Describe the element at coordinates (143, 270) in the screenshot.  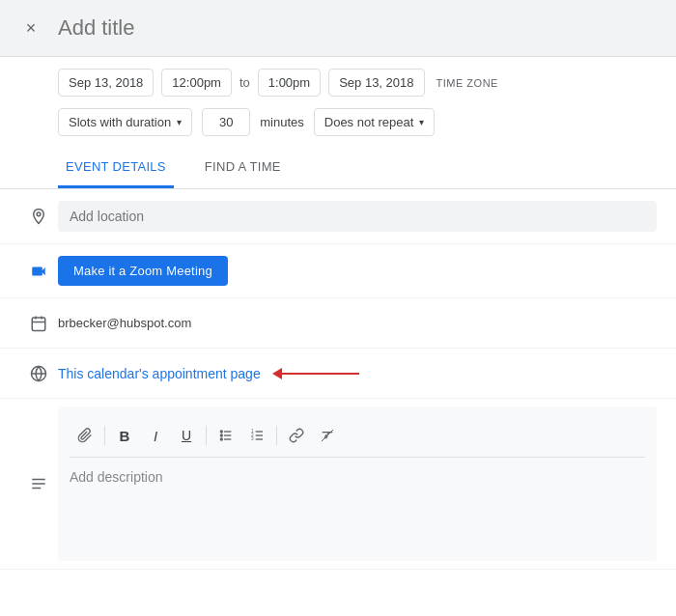
I see `zoom-button: Make it a Zoom Meeting` at that location.